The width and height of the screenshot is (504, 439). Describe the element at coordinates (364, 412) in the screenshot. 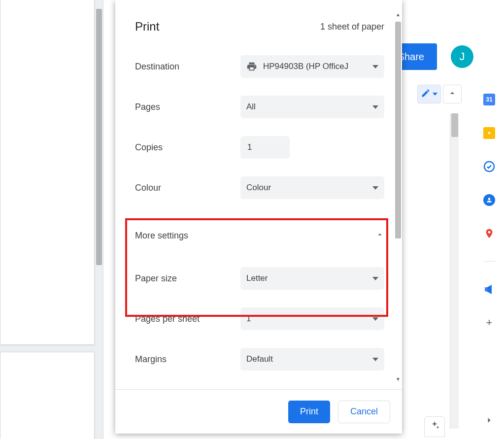

I see `cancel-button-label: Cancel` at that location.